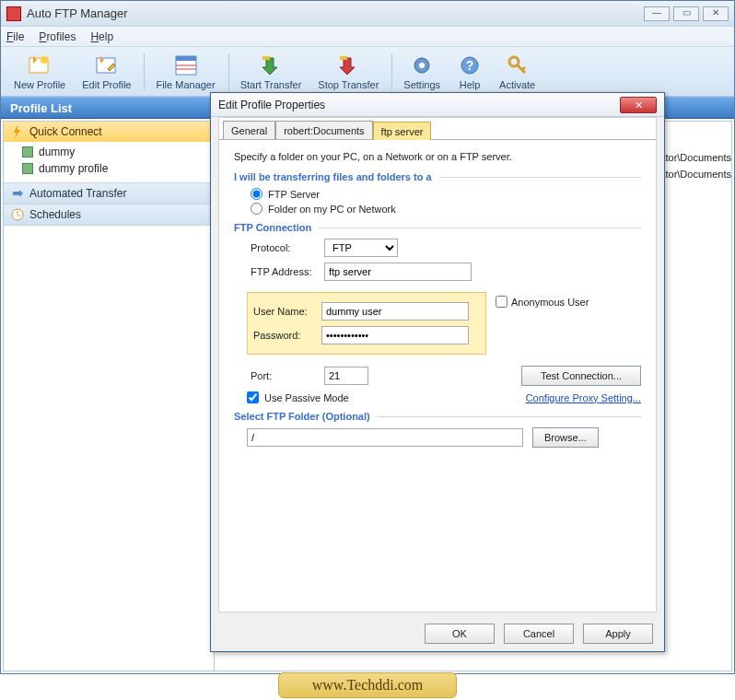 The image size is (735, 700). Describe the element at coordinates (185, 72) in the screenshot. I see `file-manager-button: File Manager` at that location.